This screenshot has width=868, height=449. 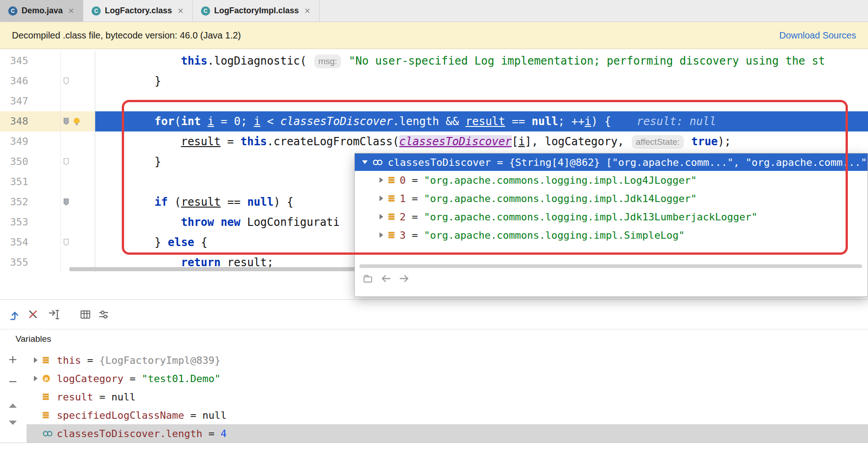 What do you see at coordinates (578, 142) in the screenshot?
I see `code-token: ], logCategory,` at bounding box center [578, 142].